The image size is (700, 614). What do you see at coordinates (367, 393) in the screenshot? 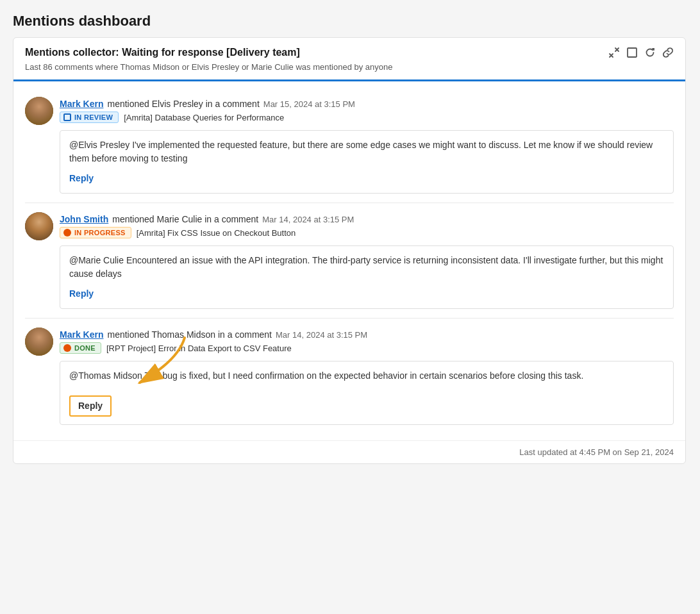
I see `comment-box: @Thomas Midson The bug is fixed, but I n…` at bounding box center [367, 393].